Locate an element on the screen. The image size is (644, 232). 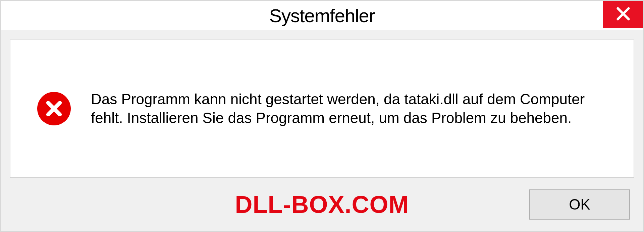
titlebar: Systemfehler is located at coordinates (322, 15).